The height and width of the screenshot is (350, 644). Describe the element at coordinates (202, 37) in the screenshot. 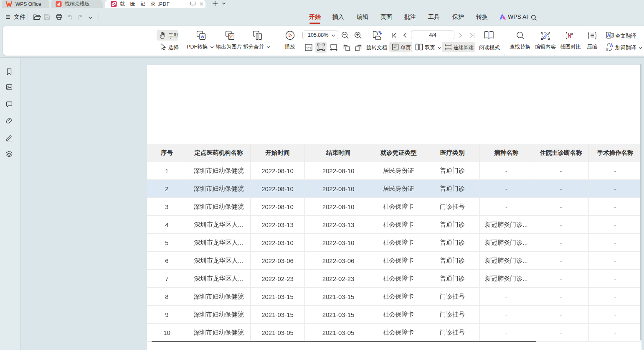

I see `svg-text: W` at that location.